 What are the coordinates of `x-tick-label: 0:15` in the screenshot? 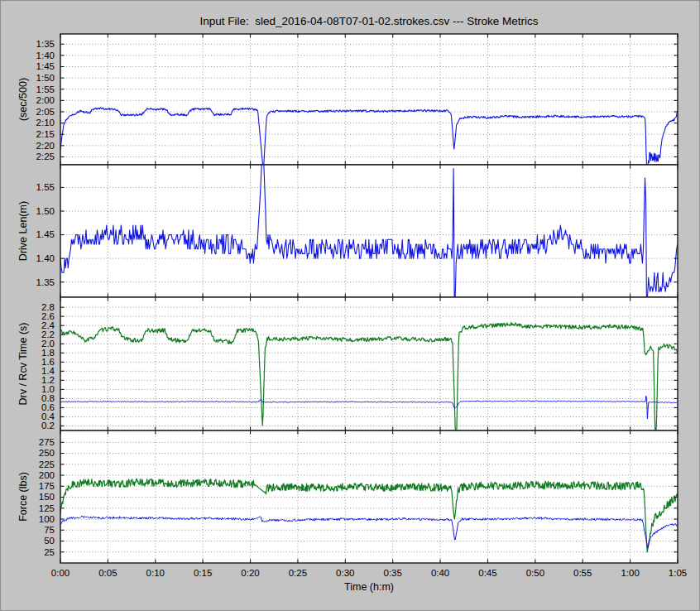 It's located at (203, 573).